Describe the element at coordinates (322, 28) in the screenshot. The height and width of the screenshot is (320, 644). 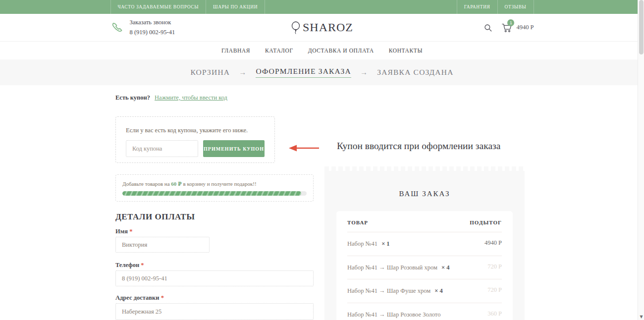
I see `logo: SHAROZ` at that location.